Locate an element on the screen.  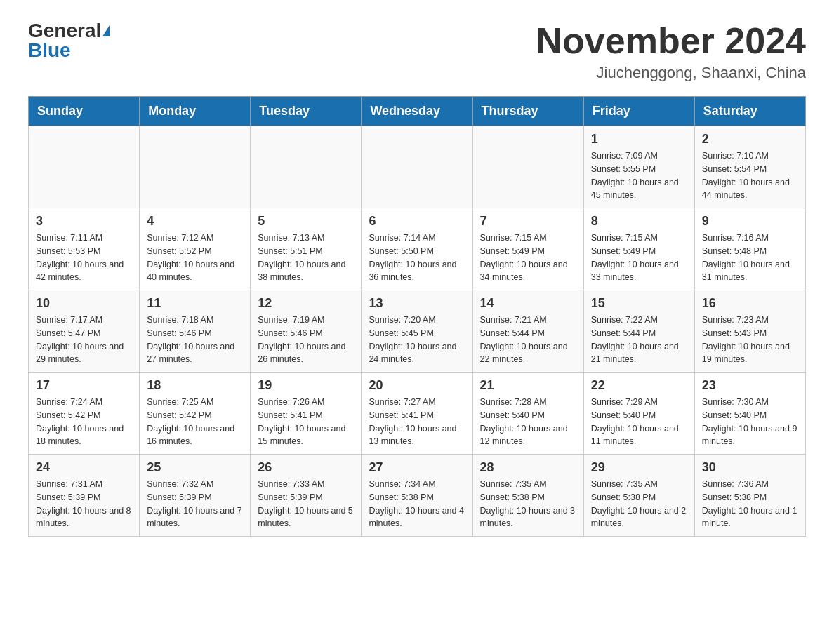
title-area: November 2024 Jiuchenggong, Shaanxi, Chi… is located at coordinates (671, 52).